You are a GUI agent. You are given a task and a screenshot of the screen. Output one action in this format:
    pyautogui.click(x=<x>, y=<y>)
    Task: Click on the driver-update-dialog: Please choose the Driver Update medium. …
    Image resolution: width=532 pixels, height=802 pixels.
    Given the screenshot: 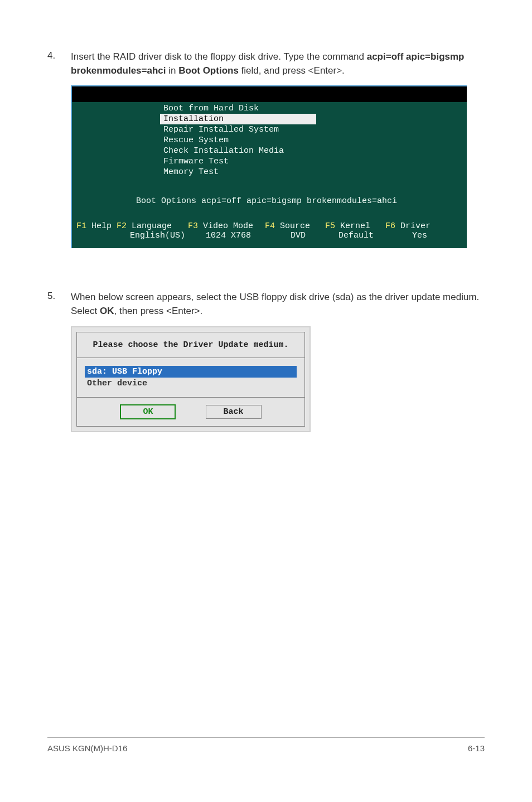 What is the action you would take?
    pyautogui.click(x=191, y=379)
    